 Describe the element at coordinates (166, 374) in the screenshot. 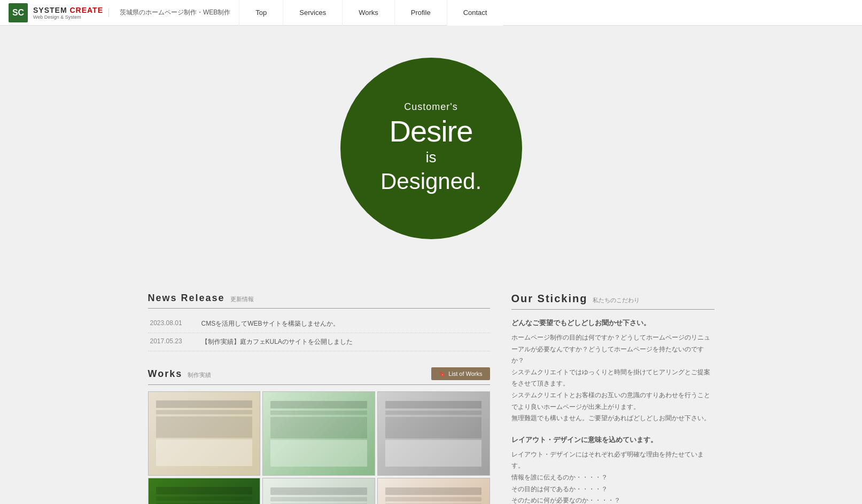

I see `works-title: Works` at that location.